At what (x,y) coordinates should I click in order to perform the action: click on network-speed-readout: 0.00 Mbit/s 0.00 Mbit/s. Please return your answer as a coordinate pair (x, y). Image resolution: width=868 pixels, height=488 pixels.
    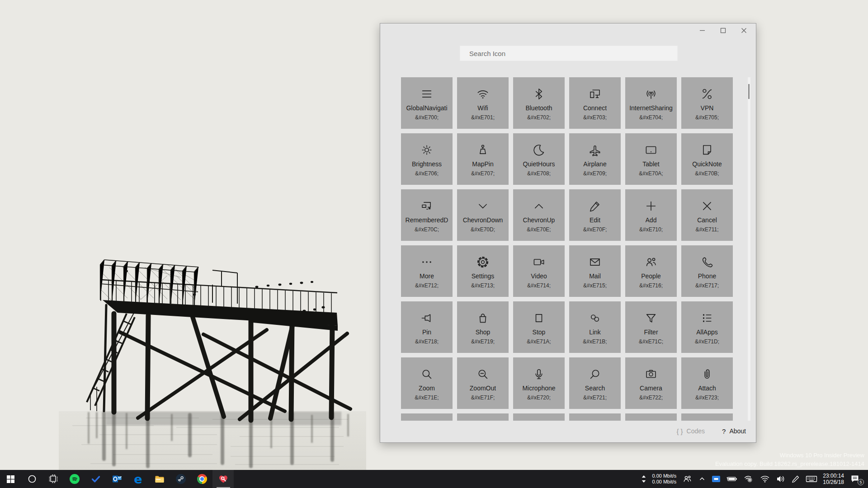
    Looking at the image, I should click on (664, 479).